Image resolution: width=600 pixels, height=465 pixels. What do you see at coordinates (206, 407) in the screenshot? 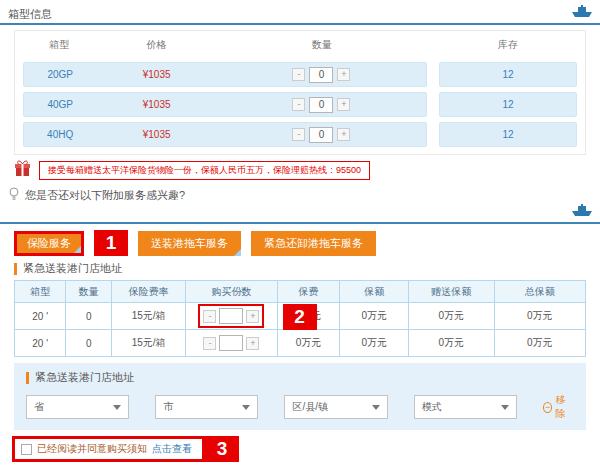
I see `city-select: 市` at bounding box center [206, 407].